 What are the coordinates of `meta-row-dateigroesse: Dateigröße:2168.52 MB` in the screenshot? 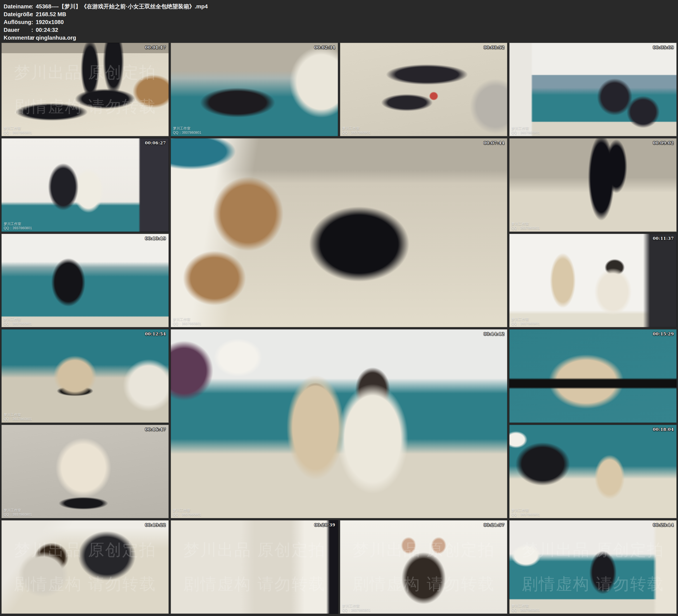 It's located at (341, 14).